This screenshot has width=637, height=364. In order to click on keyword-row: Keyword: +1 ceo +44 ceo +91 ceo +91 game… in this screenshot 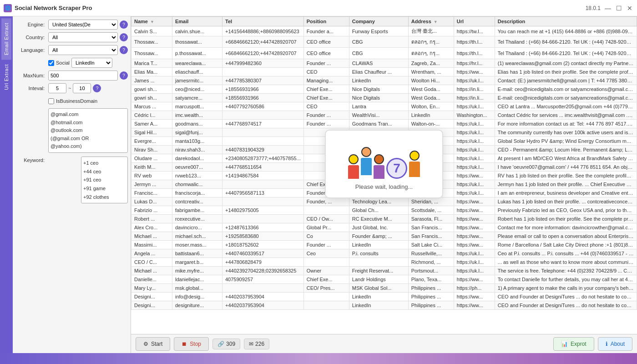, I will do `click(72, 180)`.